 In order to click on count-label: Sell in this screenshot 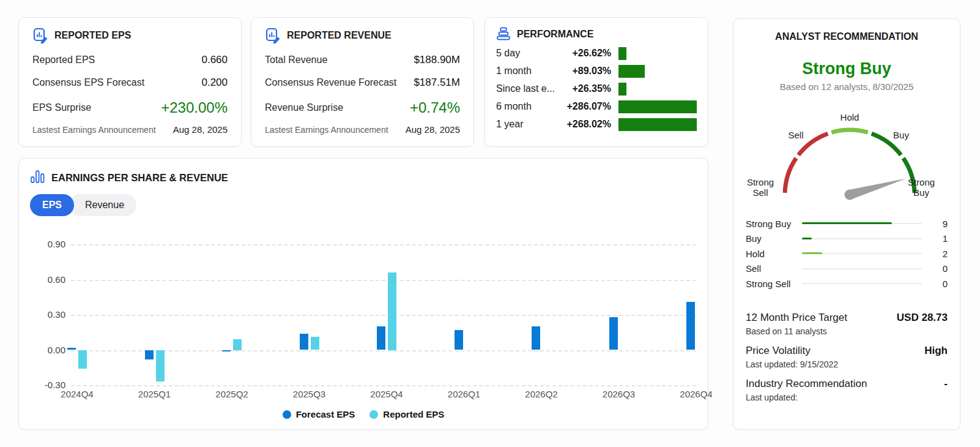, I will do `click(774, 268)`.